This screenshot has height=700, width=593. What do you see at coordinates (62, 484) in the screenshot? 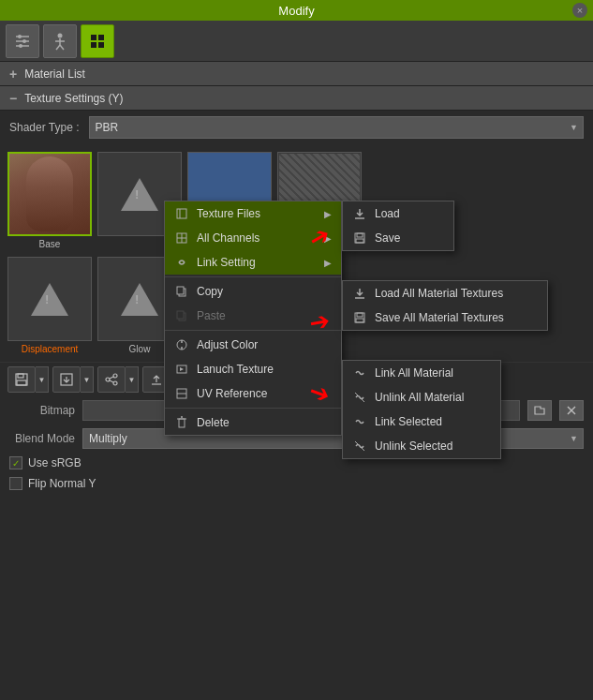
I see `flip-normal-y-label: Flip Normal Y` at bounding box center [62, 484].